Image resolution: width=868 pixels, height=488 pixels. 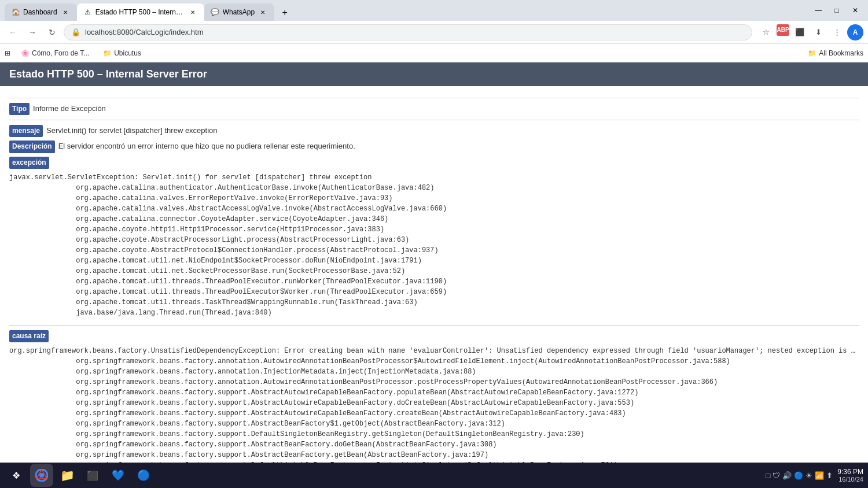 I want to click on bookmark-ubicutus: 📁 Ubicutus, so click(x=122, y=53).